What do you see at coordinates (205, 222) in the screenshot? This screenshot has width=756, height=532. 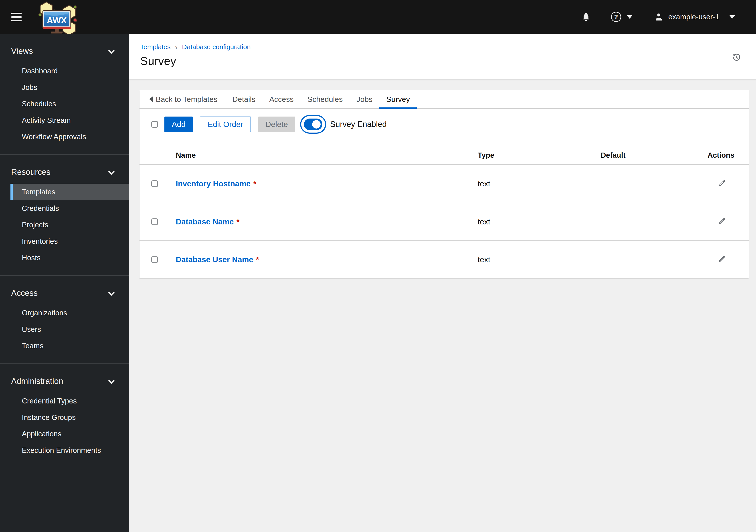 I see `survey-question-link: Database Name` at bounding box center [205, 222].